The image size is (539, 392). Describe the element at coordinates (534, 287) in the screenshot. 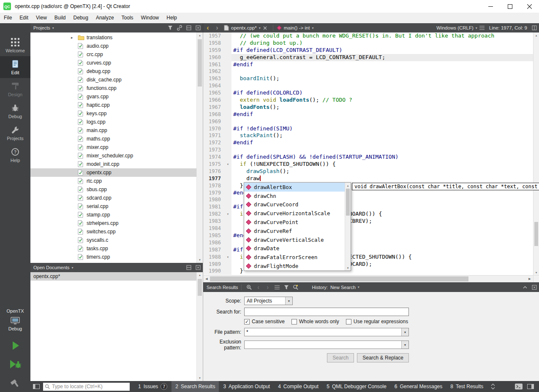

I see `close-pane-icon` at that location.